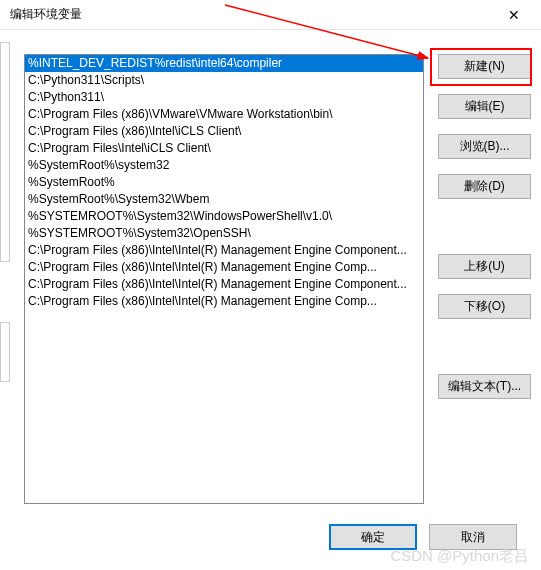 The image size is (541, 570). I want to click on list-item: %SYSTEMROOT%\System32\WindowsPowerShell\…, so click(224, 216).